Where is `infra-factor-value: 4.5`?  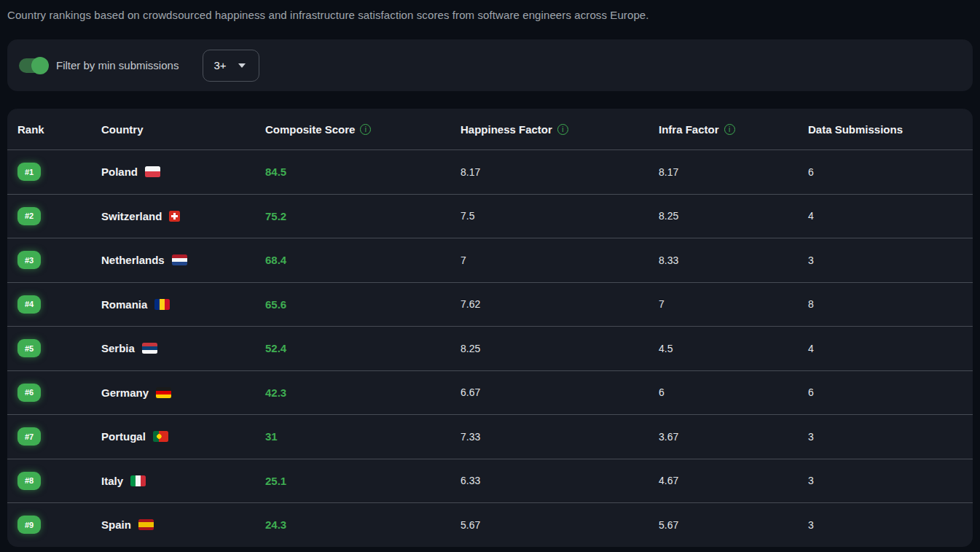 infra-factor-value: 4.5 is located at coordinates (733, 349).